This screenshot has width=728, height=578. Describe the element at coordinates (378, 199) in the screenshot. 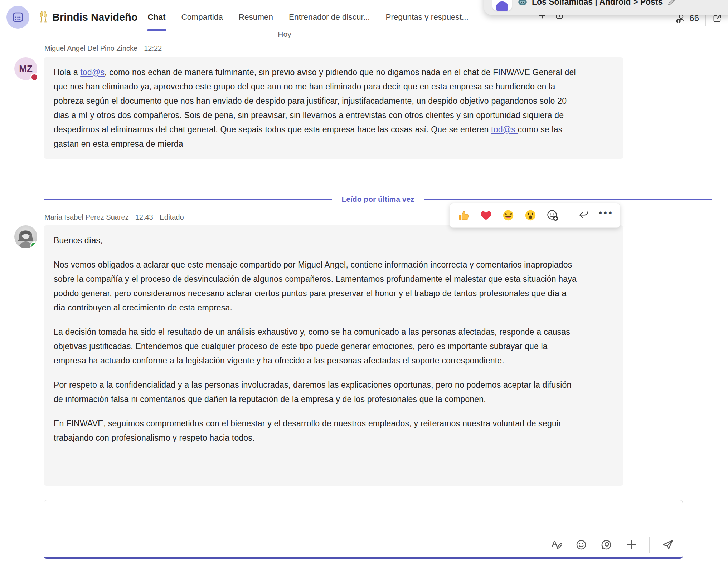

I see `last-read-divider: Leído por última vez` at that location.